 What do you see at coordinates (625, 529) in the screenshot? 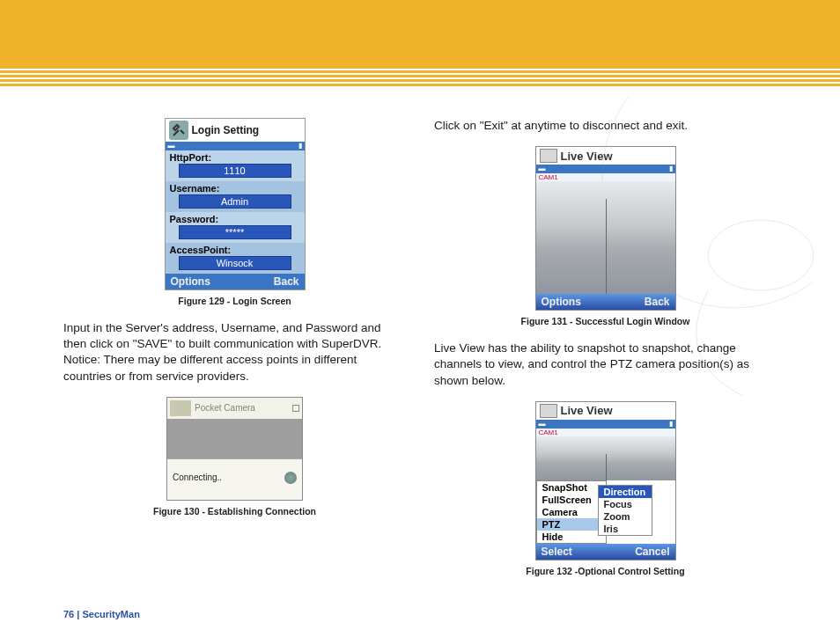
I see `submenu-iris: Iris` at bounding box center [625, 529].